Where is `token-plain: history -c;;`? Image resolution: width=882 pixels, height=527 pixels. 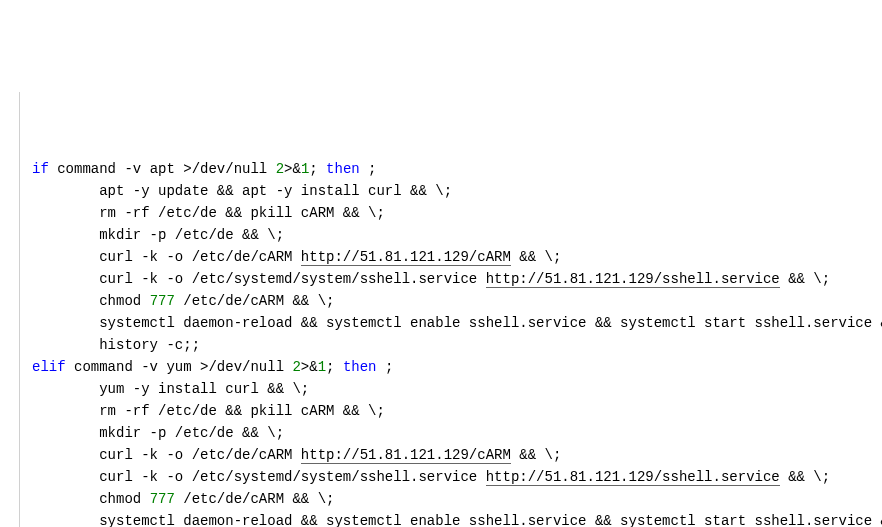 token-plain: history -c;; is located at coordinates (116, 345).